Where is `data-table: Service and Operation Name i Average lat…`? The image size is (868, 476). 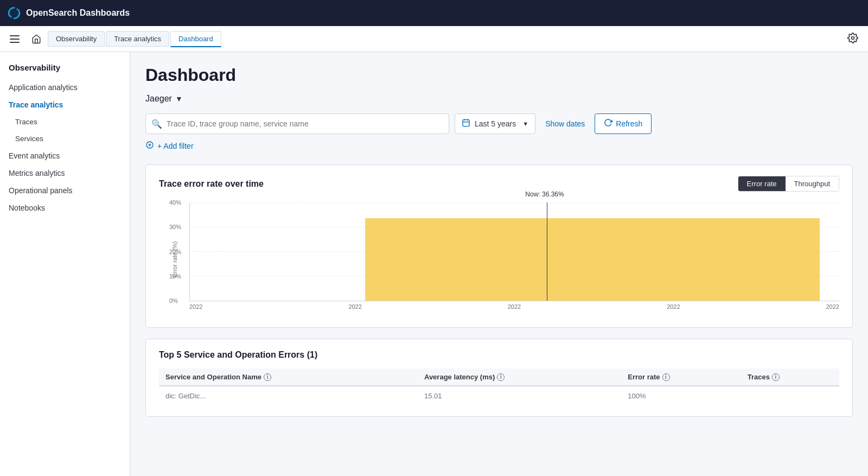
data-table: Service and Operation Name i Average lat… is located at coordinates (499, 387).